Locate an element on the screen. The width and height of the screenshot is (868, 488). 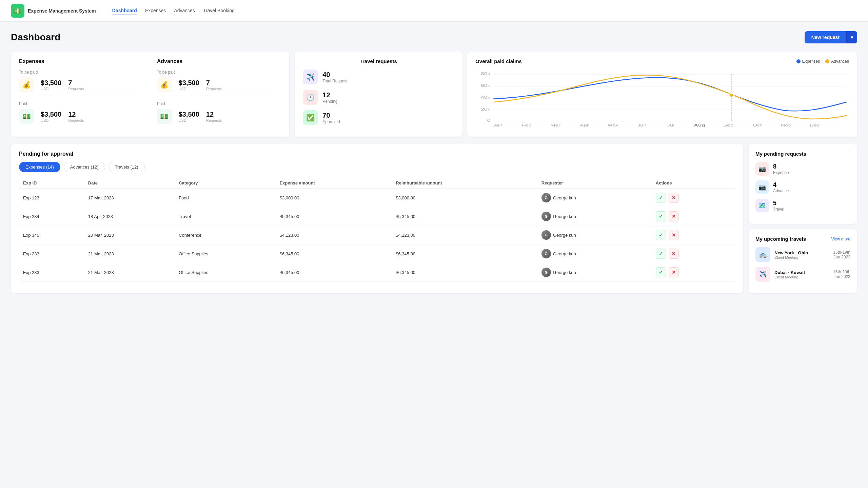
expenses-to-be-paid-currency: USD is located at coordinates (51, 89).